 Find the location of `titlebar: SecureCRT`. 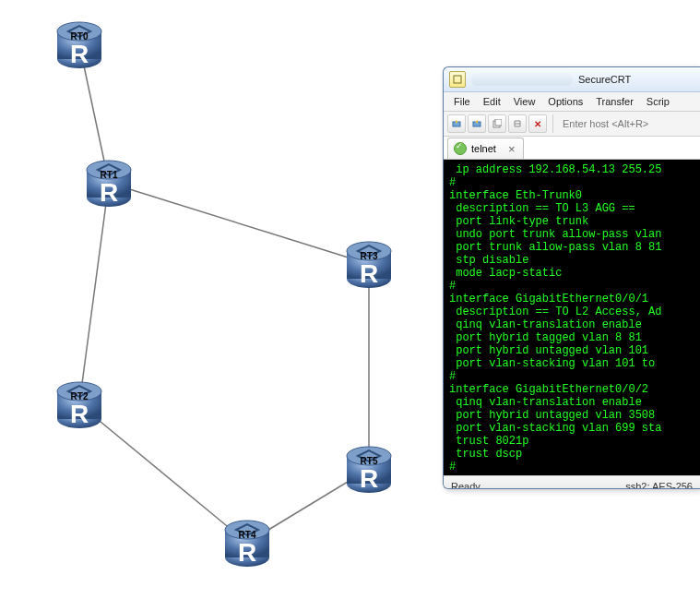

titlebar: SecureCRT is located at coordinates (572, 79).